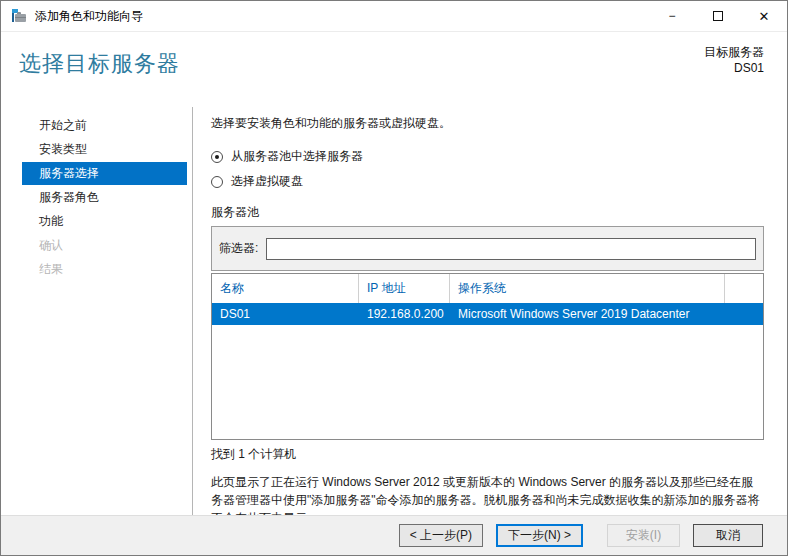 This screenshot has height=556, width=788. I want to click on column-header-ip: IP 地址, so click(404, 288).